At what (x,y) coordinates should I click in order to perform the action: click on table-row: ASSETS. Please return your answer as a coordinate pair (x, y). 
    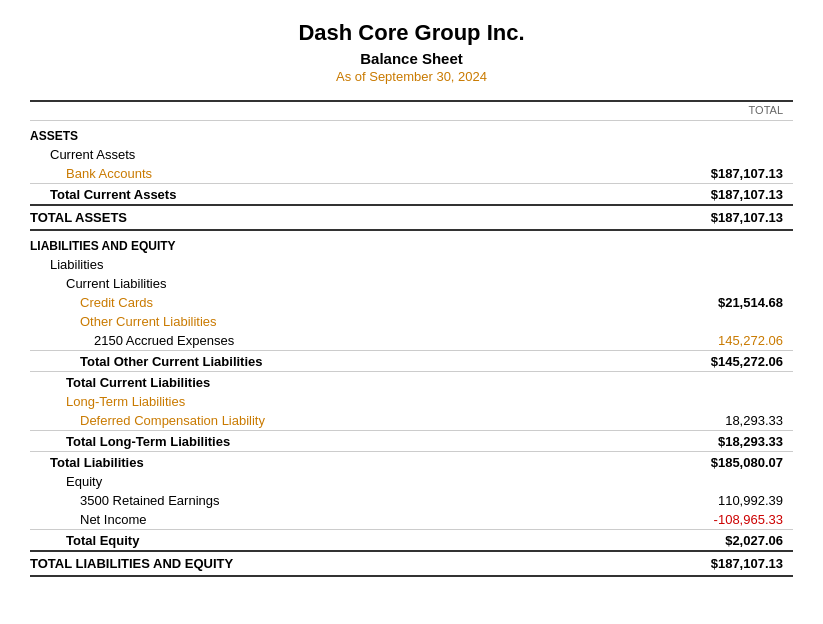
    Looking at the image, I should click on (412, 134).